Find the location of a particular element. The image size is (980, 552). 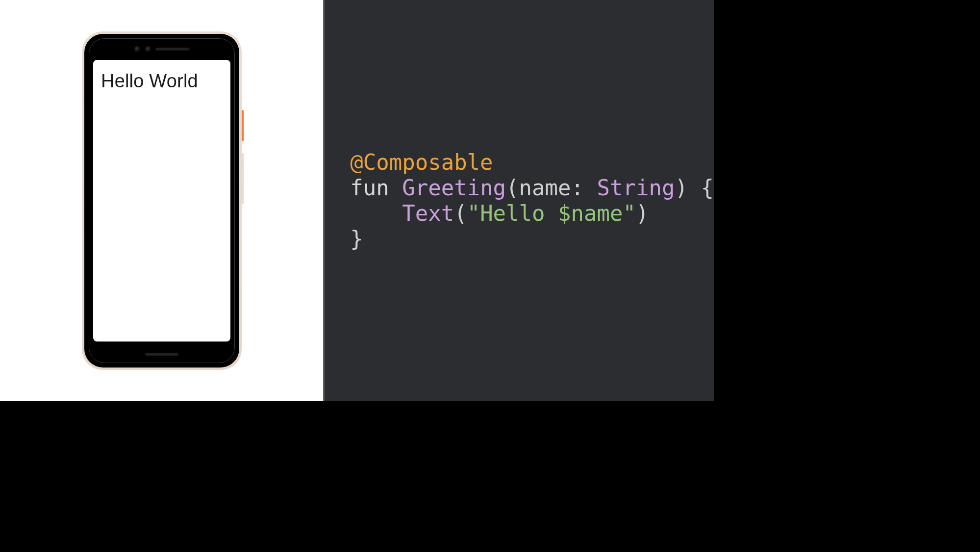

sensor-icon is located at coordinates (188, 49).